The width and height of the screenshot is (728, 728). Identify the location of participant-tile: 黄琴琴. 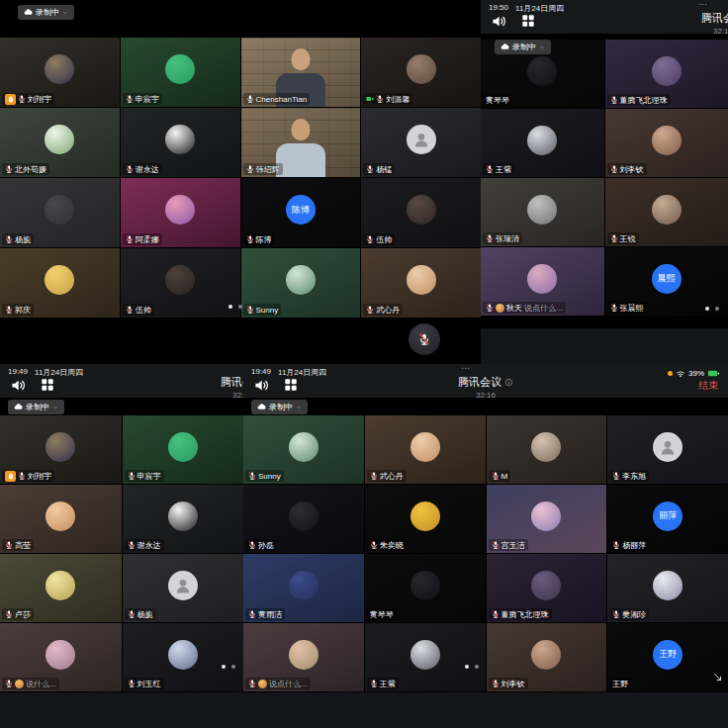
(425, 588).